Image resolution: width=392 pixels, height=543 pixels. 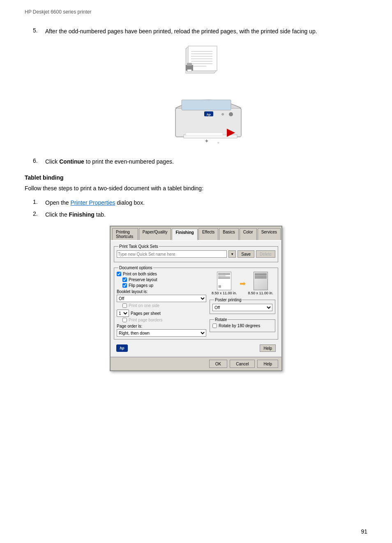 I want to click on step1-suffix: dialog box., so click(x=130, y=203).